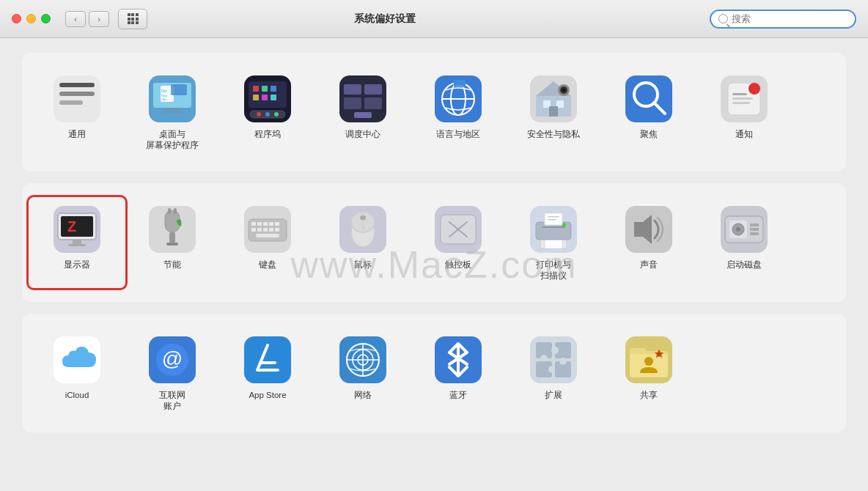 Image resolution: width=868 pixels, height=491 pixels. I want to click on pref-trackpad: 触控板, so click(458, 243).